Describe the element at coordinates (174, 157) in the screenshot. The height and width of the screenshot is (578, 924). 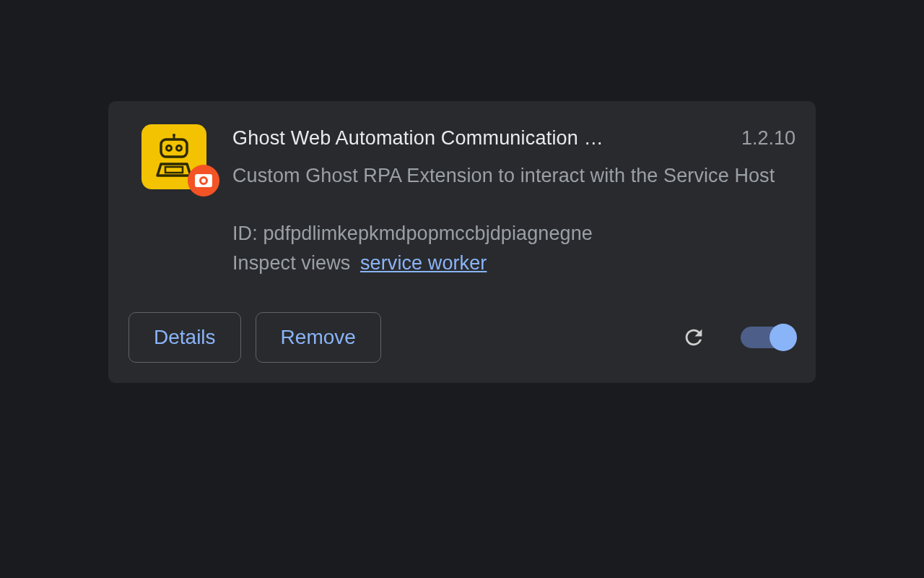
I see `extension-icon-wrapper` at that location.